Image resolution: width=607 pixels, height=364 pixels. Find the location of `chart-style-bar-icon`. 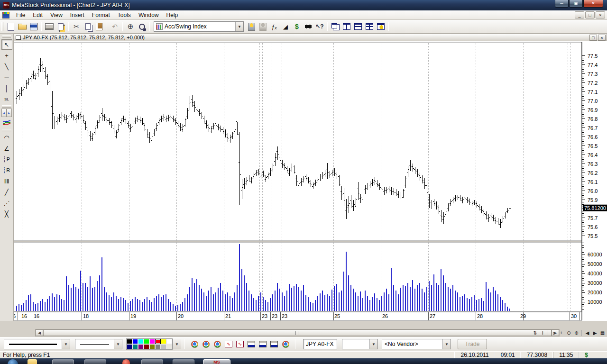

chart-style-bar-icon is located at coordinates (206, 344).